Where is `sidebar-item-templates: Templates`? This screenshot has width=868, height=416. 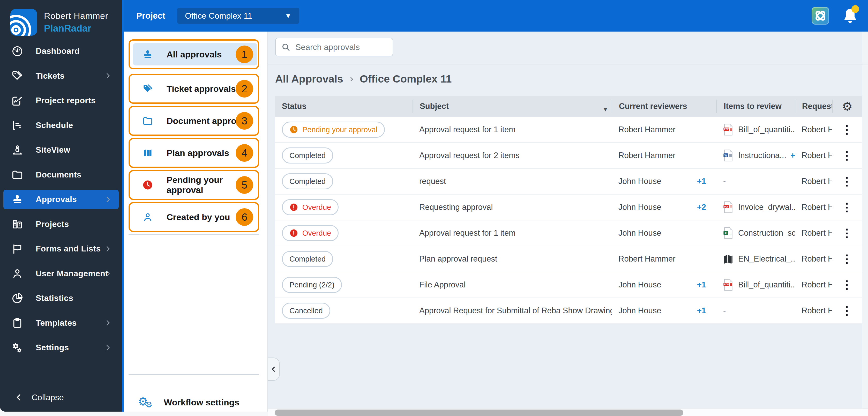 sidebar-item-templates: Templates is located at coordinates (61, 323).